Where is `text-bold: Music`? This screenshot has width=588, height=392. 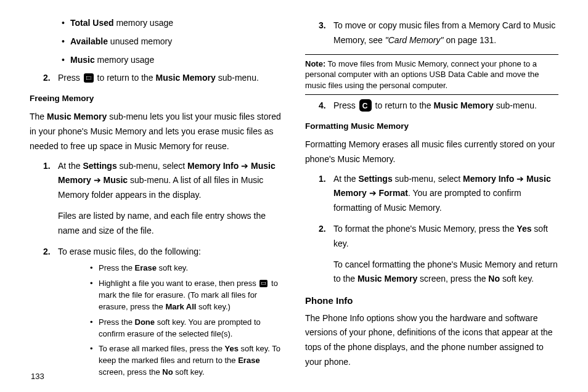
text-bold: Music is located at coordinates (115, 180).